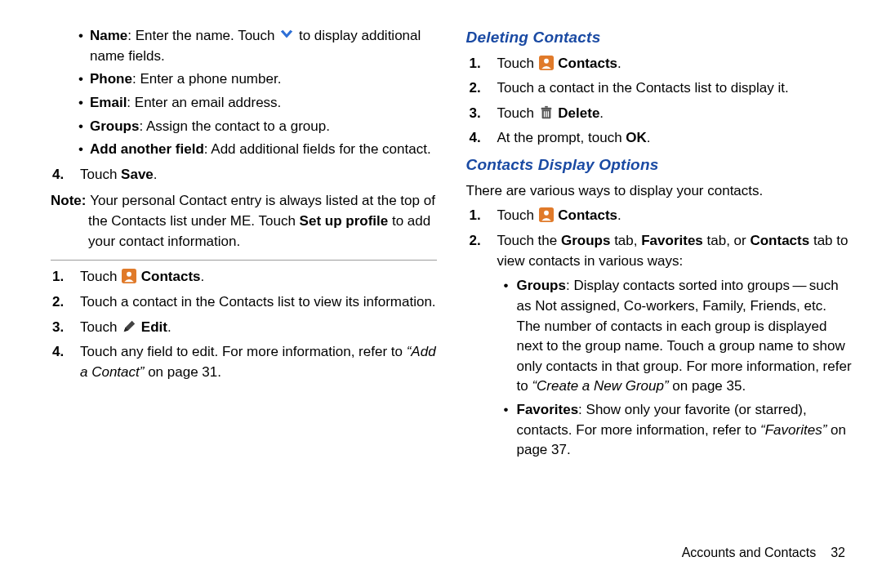 This screenshot has width=882, height=588. What do you see at coordinates (234, 126) in the screenshot?
I see `text: : Assign the contact to a group.` at bounding box center [234, 126].